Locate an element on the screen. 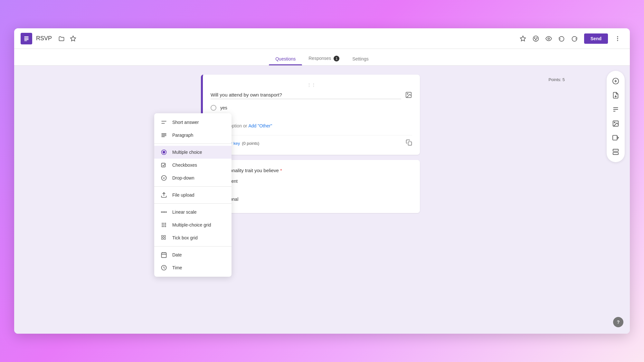 This screenshot has height=362, width=644. radio-yes is located at coordinates (213, 108).